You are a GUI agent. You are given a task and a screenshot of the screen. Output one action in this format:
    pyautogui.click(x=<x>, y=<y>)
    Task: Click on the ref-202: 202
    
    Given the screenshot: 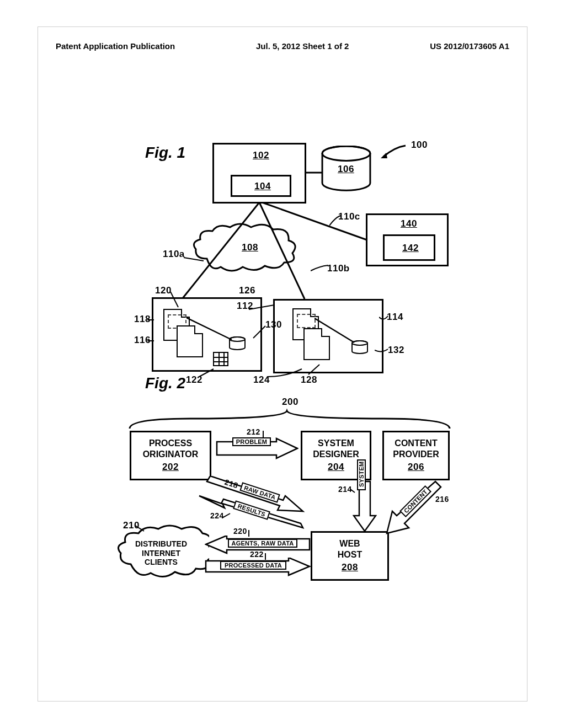 What is the action you would take?
    pyautogui.click(x=170, y=467)
    